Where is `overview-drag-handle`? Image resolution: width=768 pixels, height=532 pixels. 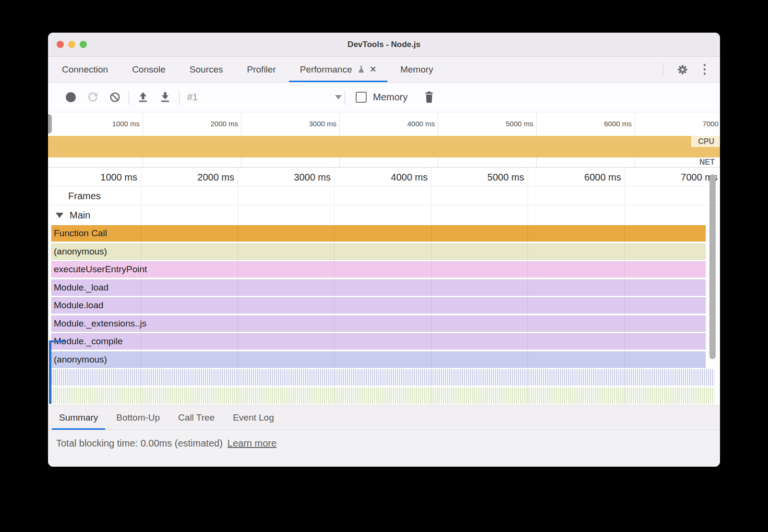
overview-drag-handle is located at coordinates (50, 124).